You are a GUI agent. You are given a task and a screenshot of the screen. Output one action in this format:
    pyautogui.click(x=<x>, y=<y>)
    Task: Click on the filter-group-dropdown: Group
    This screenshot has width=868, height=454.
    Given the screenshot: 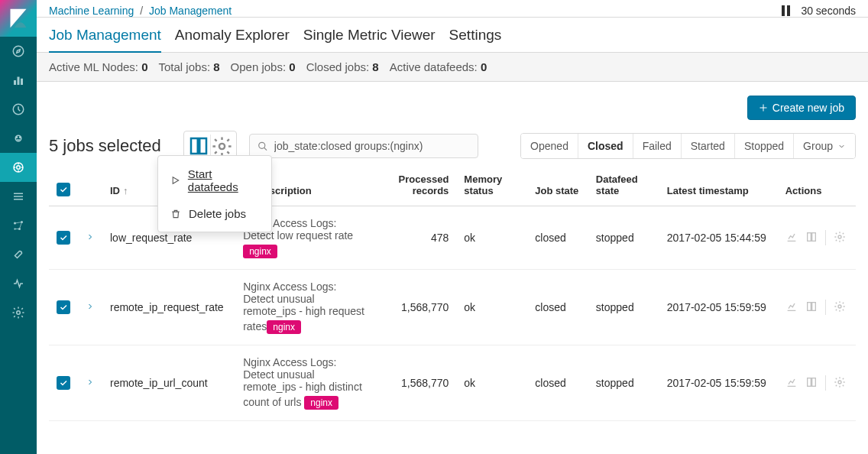 What is the action you would take?
    pyautogui.click(x=824, y=146)
    